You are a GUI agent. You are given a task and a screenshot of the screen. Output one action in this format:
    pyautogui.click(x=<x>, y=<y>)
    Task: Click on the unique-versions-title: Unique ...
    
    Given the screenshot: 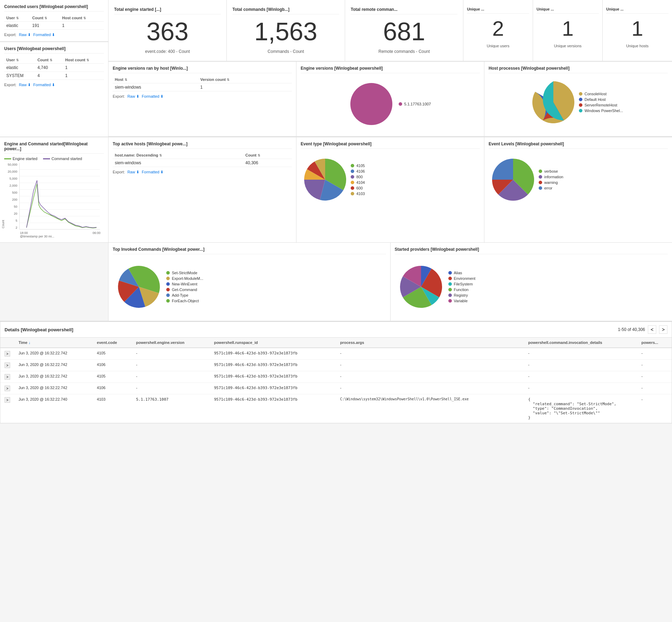 What is the action you would take?
    pyautogui.click(x=568, y=11)
    